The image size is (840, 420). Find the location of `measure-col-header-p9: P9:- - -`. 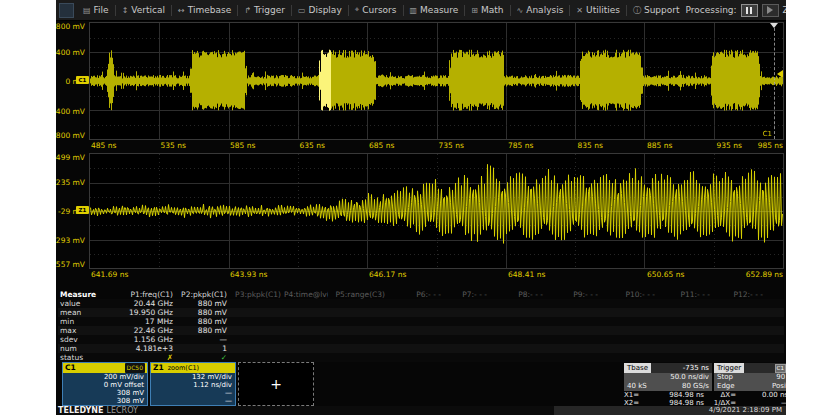

measure-col-header-p9: P9:- - - is located at coordinates (574, 294).